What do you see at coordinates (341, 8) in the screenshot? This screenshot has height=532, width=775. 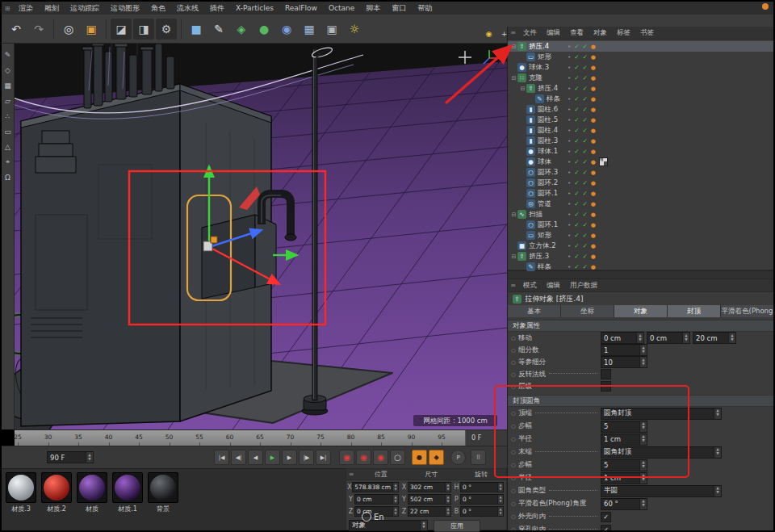 I see `menu-item-Octane: Octane` at bounding box center [341, 8].